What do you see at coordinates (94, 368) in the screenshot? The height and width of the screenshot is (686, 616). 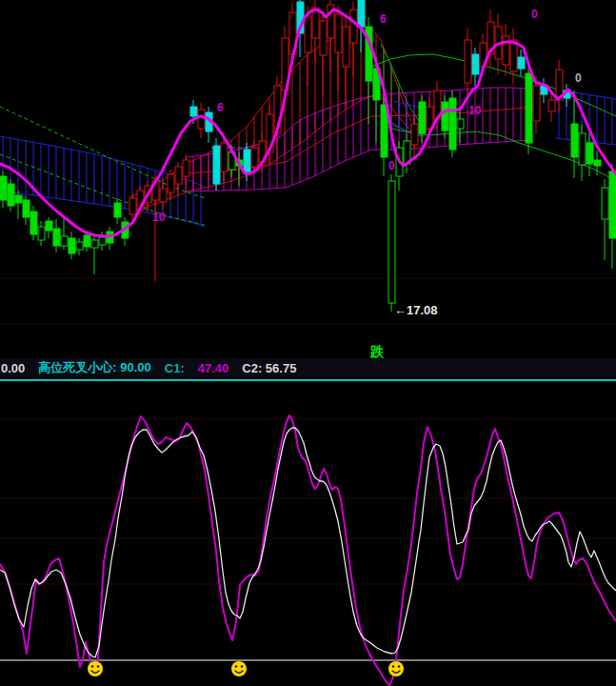 I see `status-alert-text: 高位死叉小心: 90.00` at bounding box center [94, 368].